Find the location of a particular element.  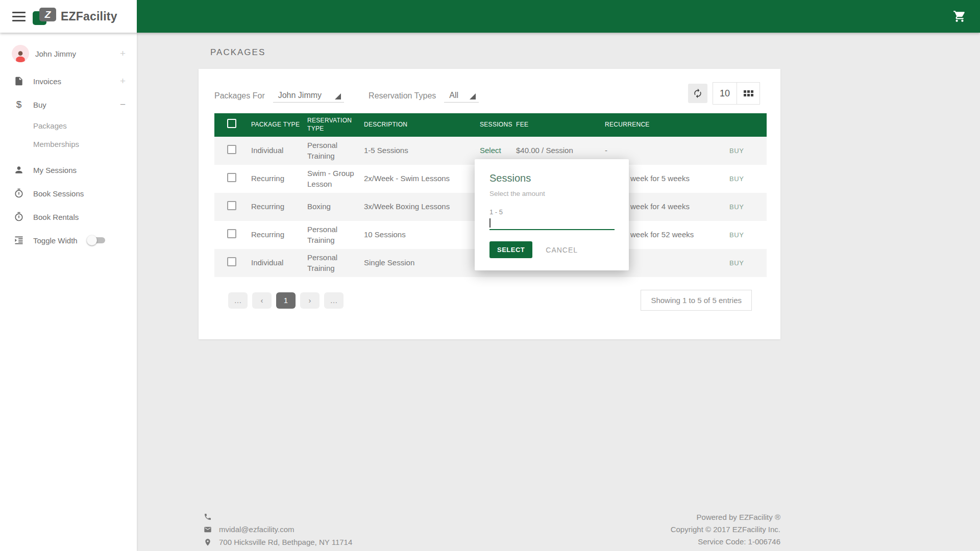

reservation-type-cell: Boxing is located at coordinates (336, 207).